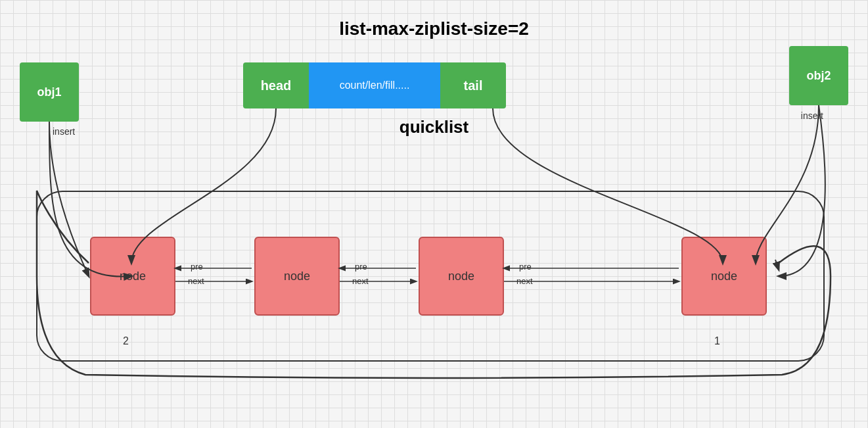 The width and height of the screenshot is (868, 428). Describe the element at coordinates (434, 128) in the screenshot. I see `quicklist-label: quicklist` at that location.